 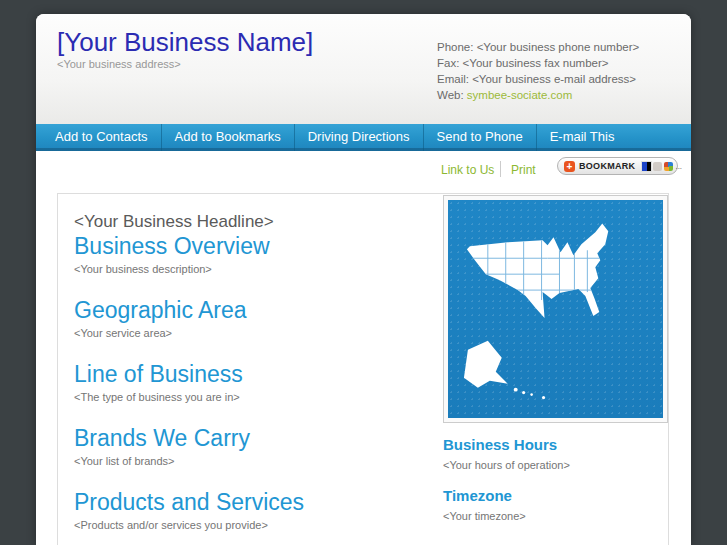 I want to click on map-frame, so click(x=556, y=309).